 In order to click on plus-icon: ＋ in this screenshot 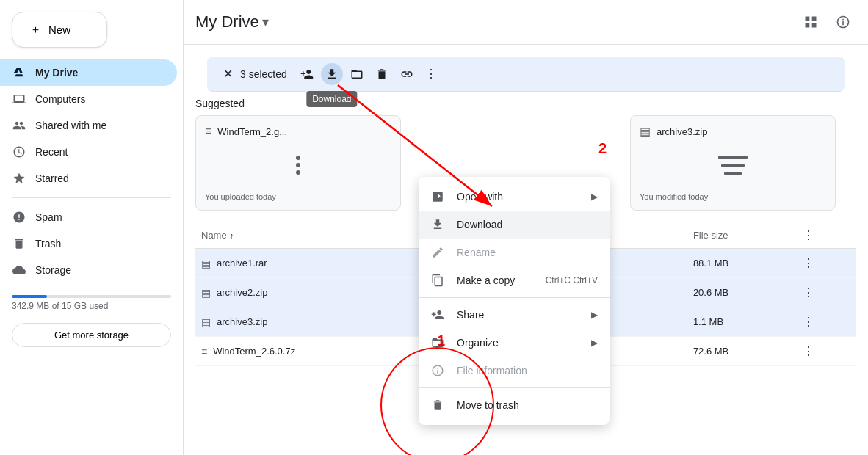, I will do `click(35, 29)`.